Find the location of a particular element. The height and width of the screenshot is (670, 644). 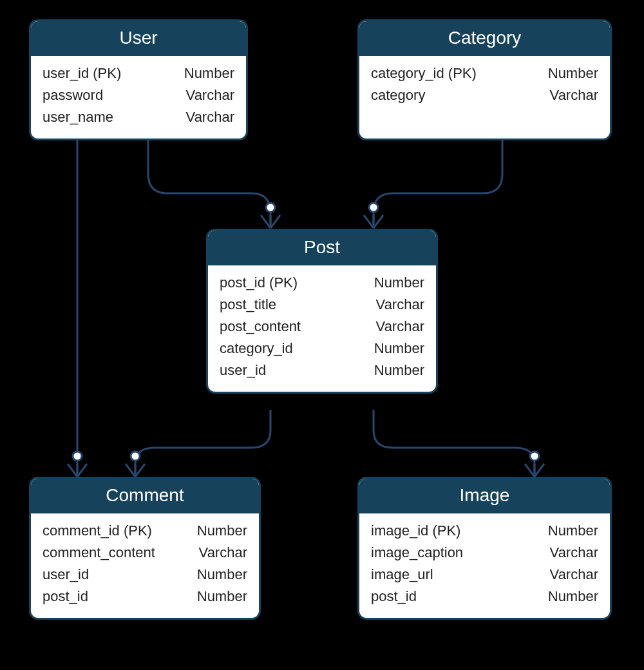

entity-body: image_id (PK) Number image_caption Varch… is located at coordinates (484, 566).